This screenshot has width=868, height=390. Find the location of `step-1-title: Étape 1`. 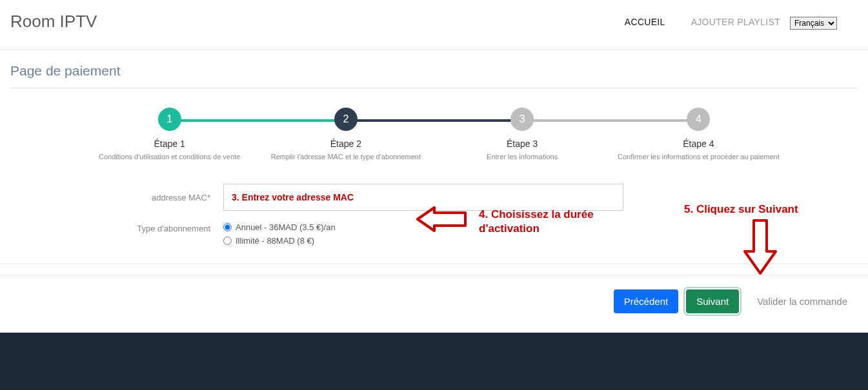

step-1-title: Étape 1 is located at coordinates (169, 144).